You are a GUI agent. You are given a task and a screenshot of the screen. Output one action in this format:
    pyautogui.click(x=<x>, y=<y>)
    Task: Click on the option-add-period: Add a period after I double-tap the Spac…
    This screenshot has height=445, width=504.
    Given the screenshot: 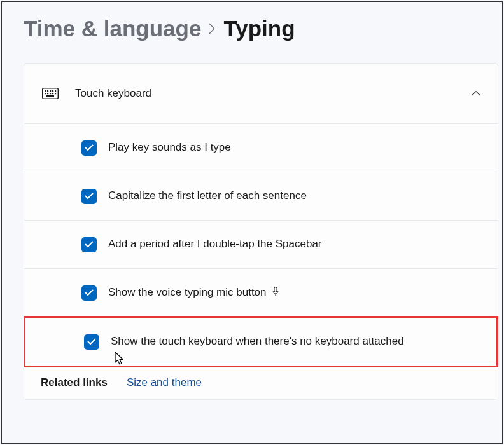 What is the action you would take?
    pyautogui.click(x=261, y=244)
    